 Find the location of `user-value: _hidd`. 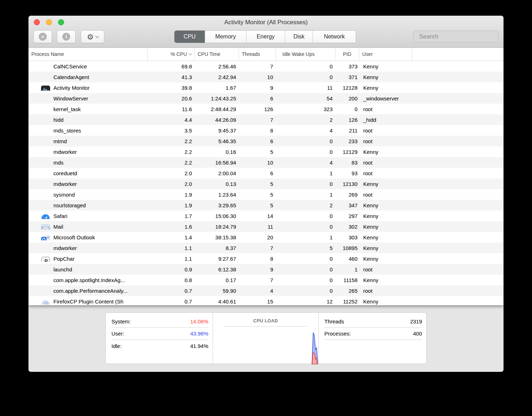

user-value: _hidd is located at coordinates (386, 120).